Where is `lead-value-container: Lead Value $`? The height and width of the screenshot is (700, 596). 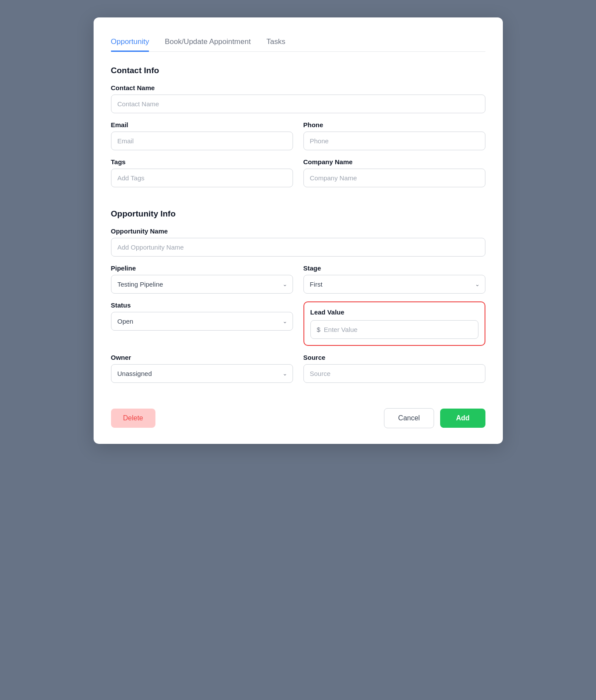
lead-value-container: Lead Value $ is located at coordinates (394, 324).